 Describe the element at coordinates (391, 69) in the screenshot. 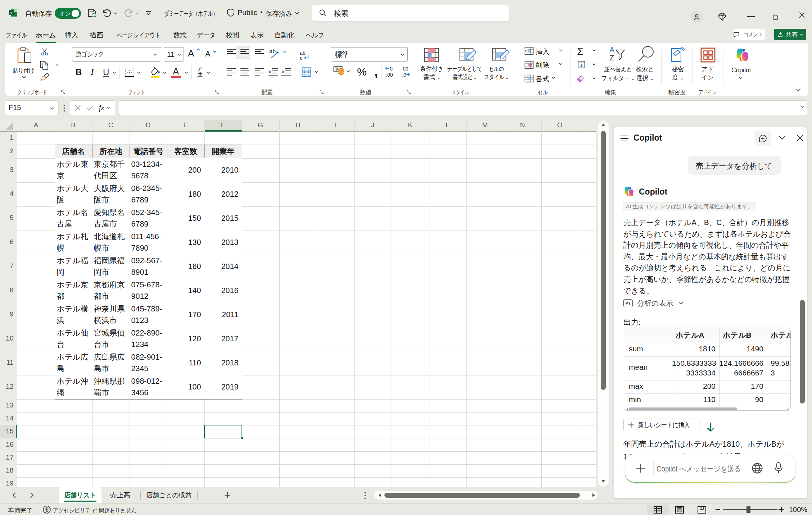

I see `svg-text: 0` at that location.